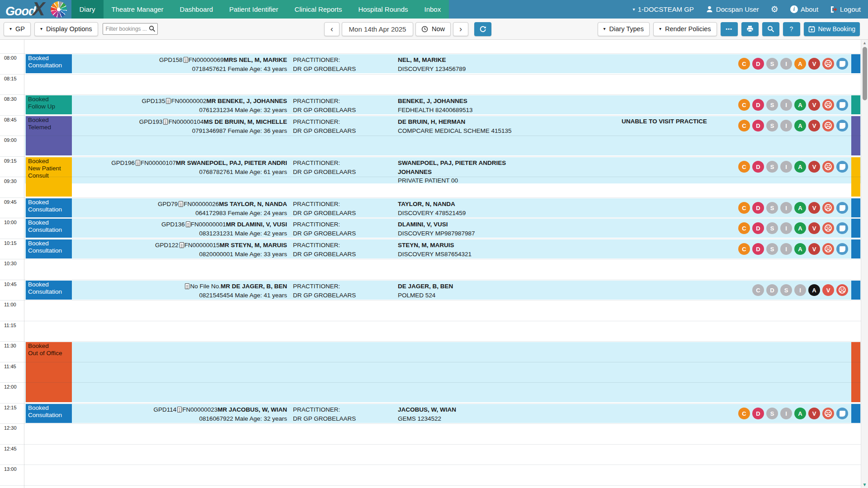 Image resolution: width=868 pixels, height=488 pixels. I want to click on menu-item-diary: Diary, so click(88, 9).